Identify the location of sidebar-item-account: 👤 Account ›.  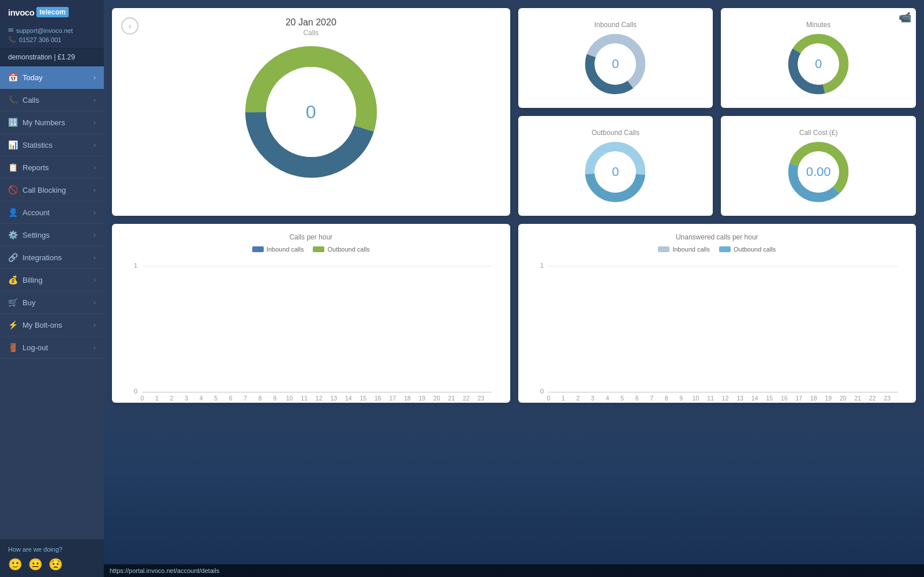
(52, 212).